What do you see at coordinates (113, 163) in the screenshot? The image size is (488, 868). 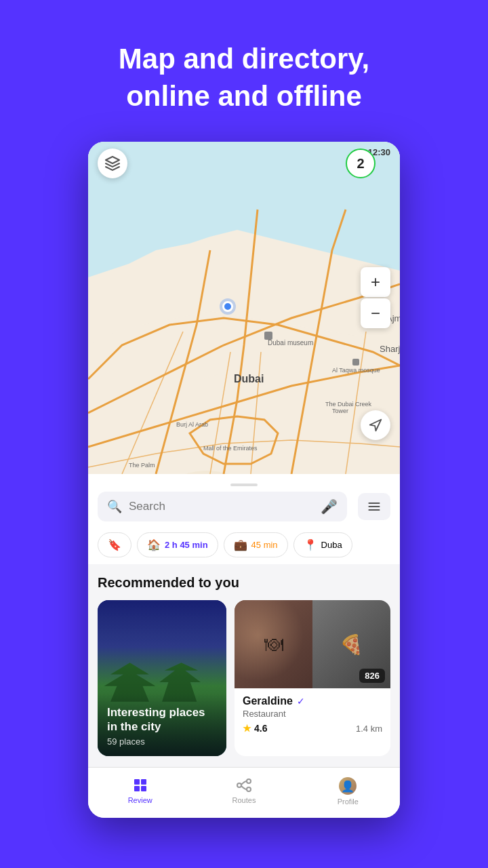 I see `layers-icon` at bounding box center [113, 163].